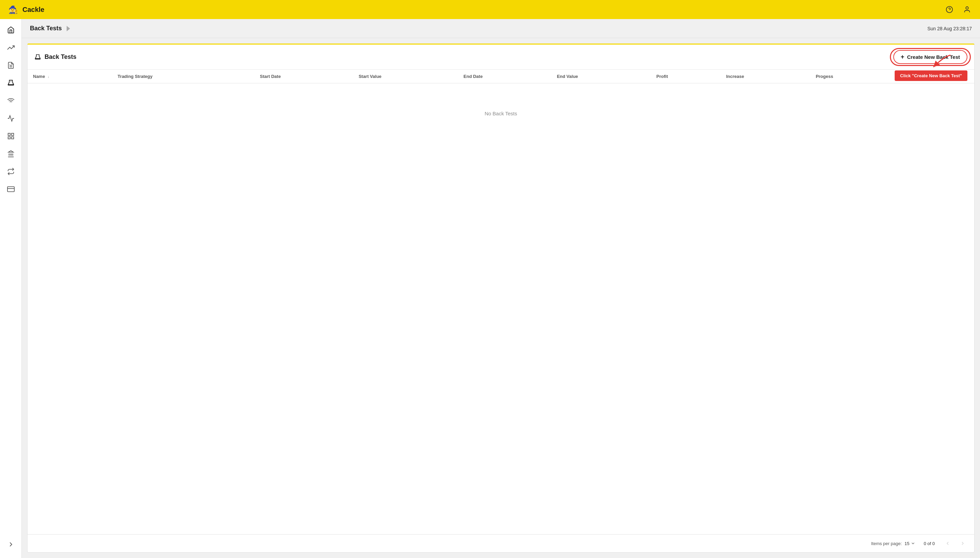  What do you see at coordinates (947, 543) in the screenshot?
I see `pagination-prev-button` at bounding box center [947, 543].